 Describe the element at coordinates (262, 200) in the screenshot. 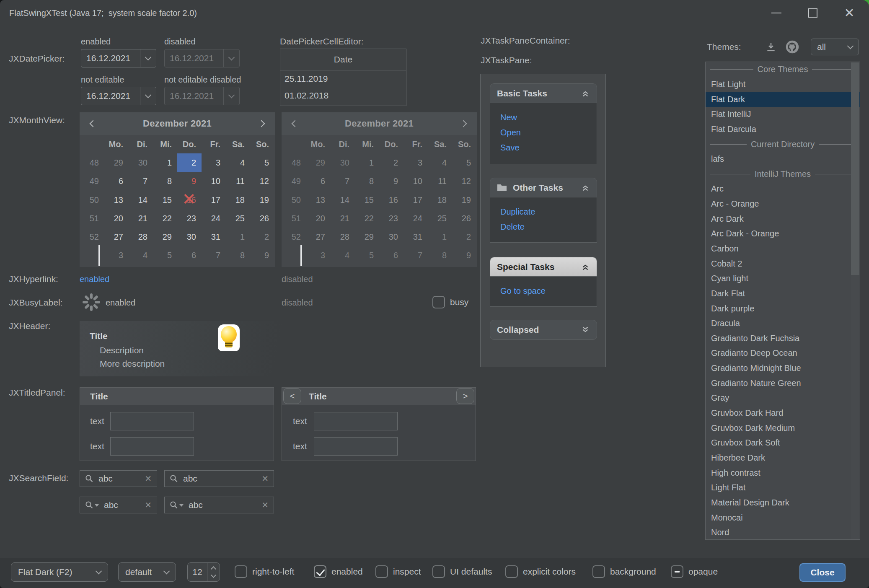

I see `day-cell: 19` at that location.